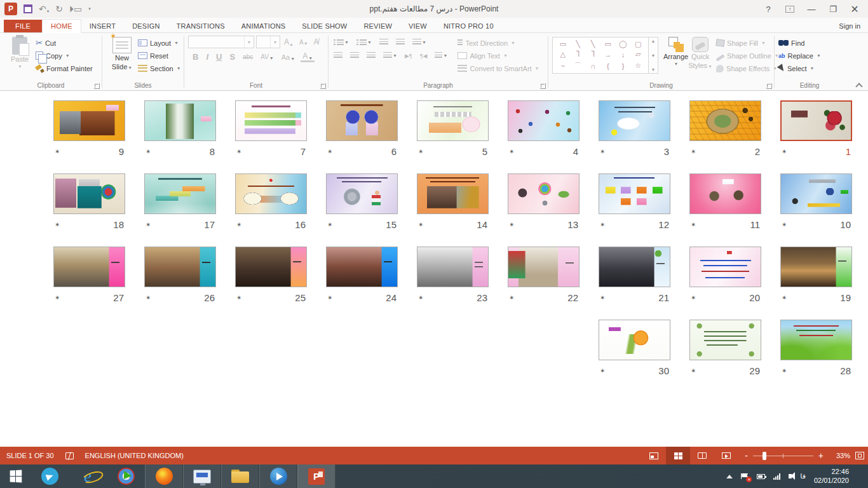  What do you see at coordinates (803, 477) in the screenshot?
I see `input-language-indicator: فا` at bounding box center [803, 477].